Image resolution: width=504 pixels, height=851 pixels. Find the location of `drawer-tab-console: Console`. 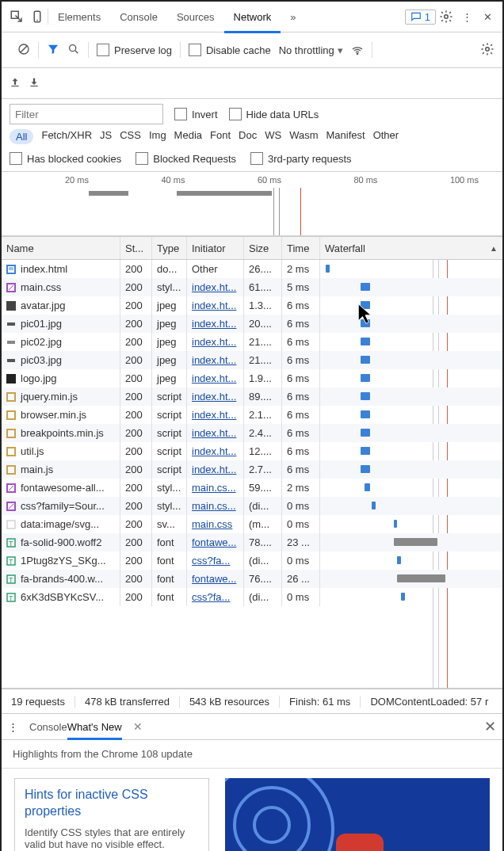

drawer-tab-console: Console is located at coordinates (48, 727).